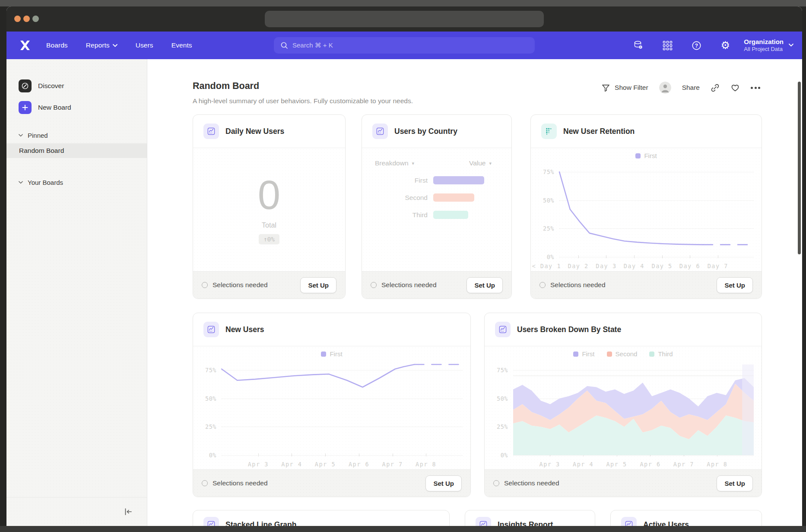 The width and height of the screenshot is (806, 532). I want to click on y-axis-label: 25%, so click(498, 427).